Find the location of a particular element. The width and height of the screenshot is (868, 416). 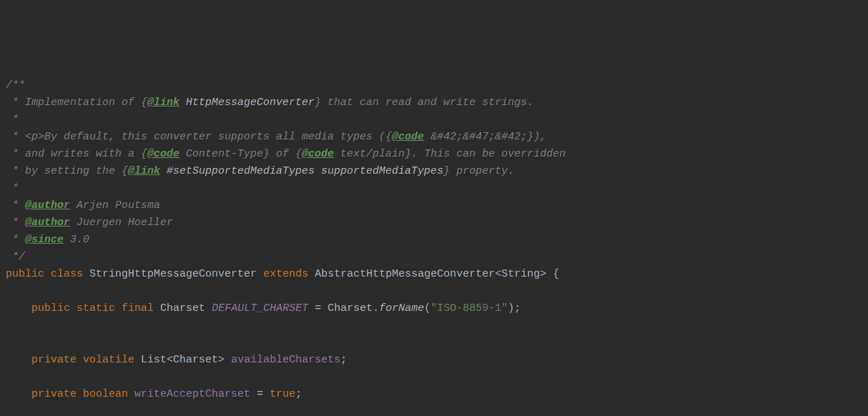

keyword-boolean: boolean is located at coordinates (106, 395).